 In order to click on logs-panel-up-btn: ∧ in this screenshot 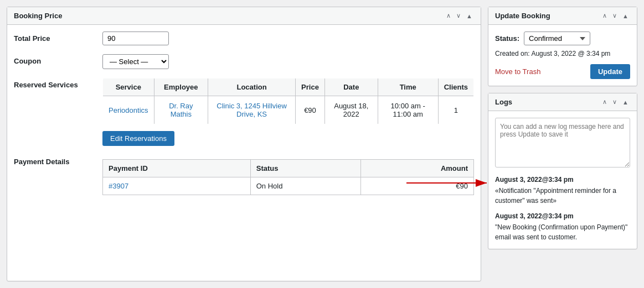, I will do `click(605, 102)`.